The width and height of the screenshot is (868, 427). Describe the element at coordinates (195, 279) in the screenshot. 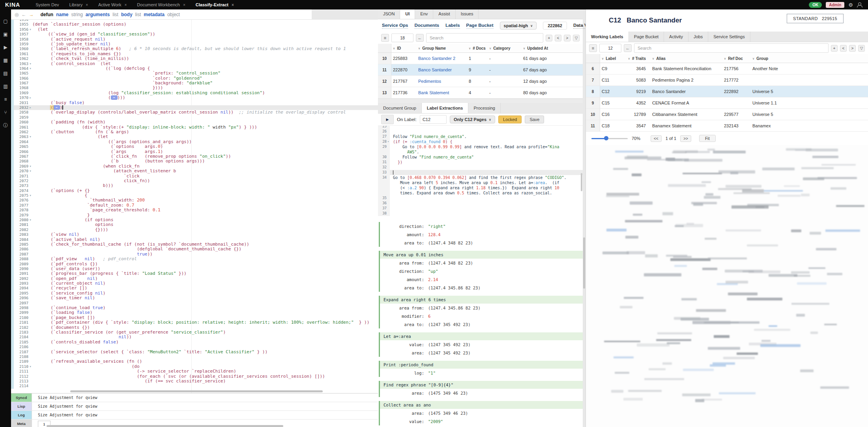

I see `code-line: 2092 (`open_pdf nil)` at that location.